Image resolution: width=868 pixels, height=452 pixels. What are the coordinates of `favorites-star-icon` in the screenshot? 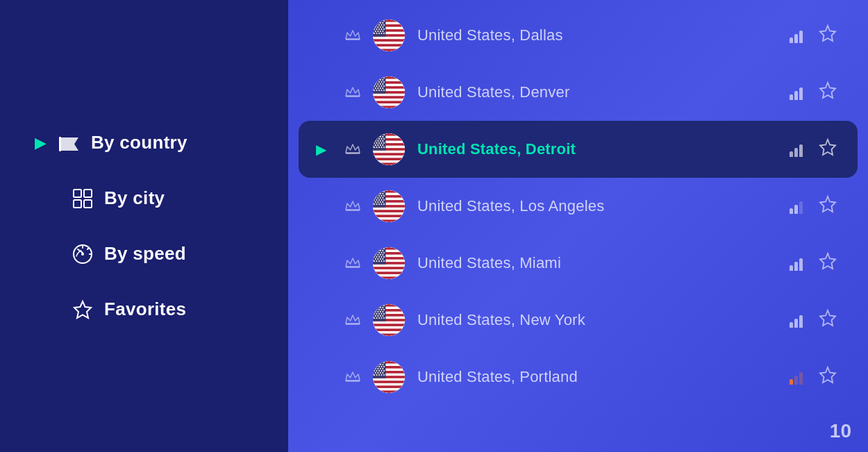 It's located at (83, 310).